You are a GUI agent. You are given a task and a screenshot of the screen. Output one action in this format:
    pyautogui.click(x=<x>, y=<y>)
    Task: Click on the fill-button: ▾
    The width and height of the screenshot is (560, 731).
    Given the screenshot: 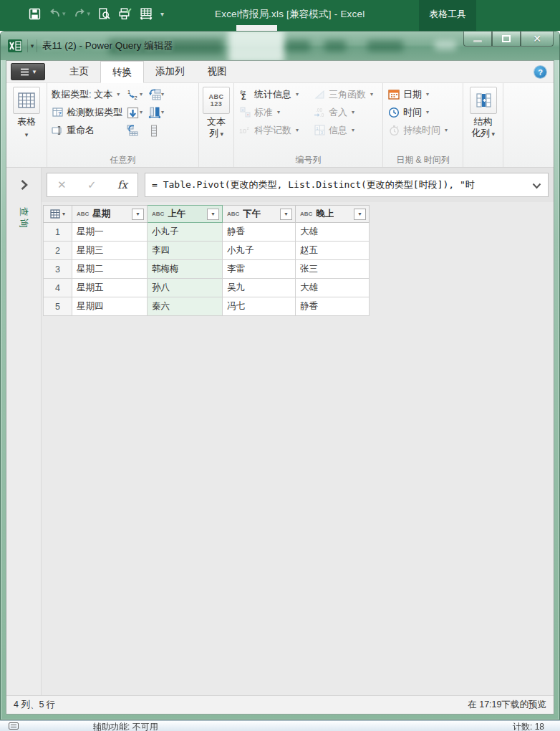 What is the action you would take?
    pyautogui.click(x=137, y=113)
    